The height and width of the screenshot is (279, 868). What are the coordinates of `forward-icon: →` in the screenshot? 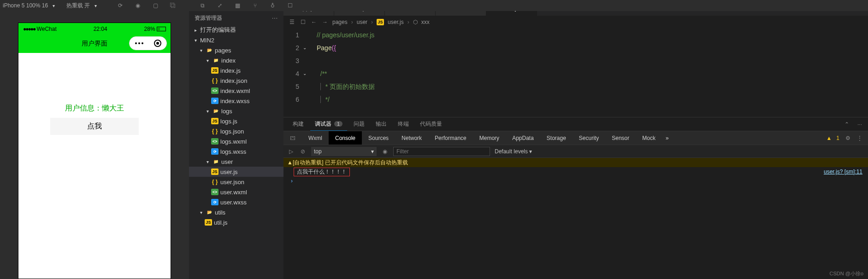 It's located at (325, 22).